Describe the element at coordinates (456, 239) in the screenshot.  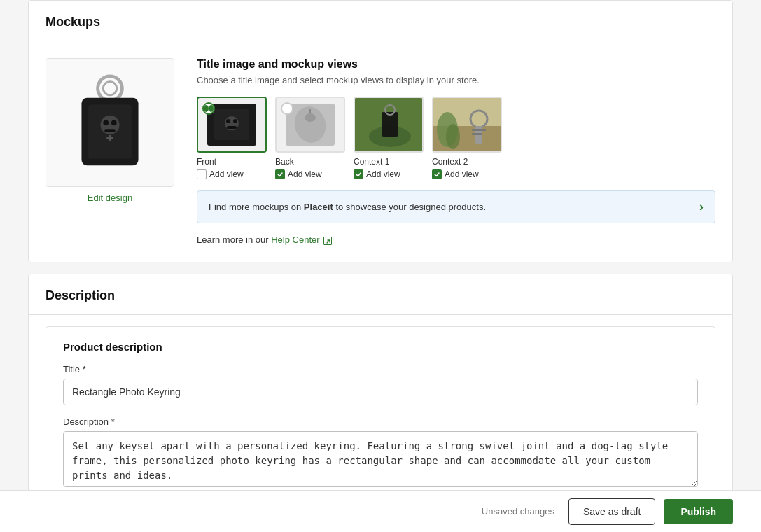
I see `help-center-row: Learn more in our Help Center` at that location.